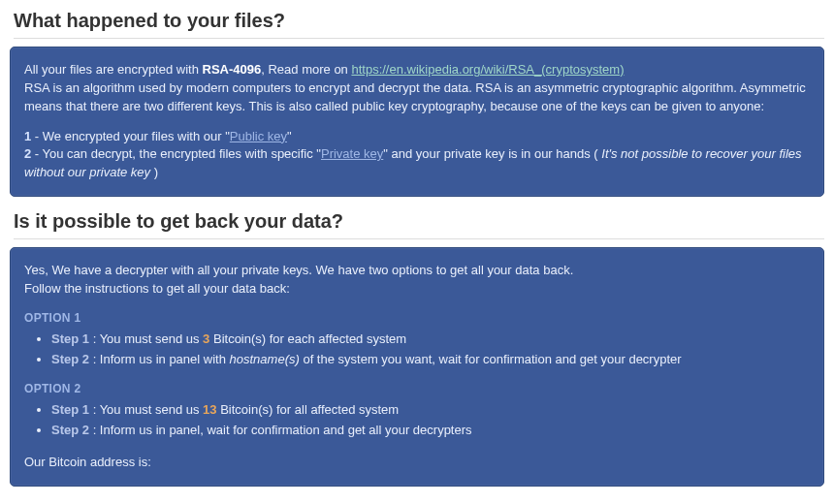 This screenshot has width=834, height=504. Describe the element at coordinates (491, 359) in the screenshot. I see `step-text-b: of the system you want, wait for confirm…` at that location.